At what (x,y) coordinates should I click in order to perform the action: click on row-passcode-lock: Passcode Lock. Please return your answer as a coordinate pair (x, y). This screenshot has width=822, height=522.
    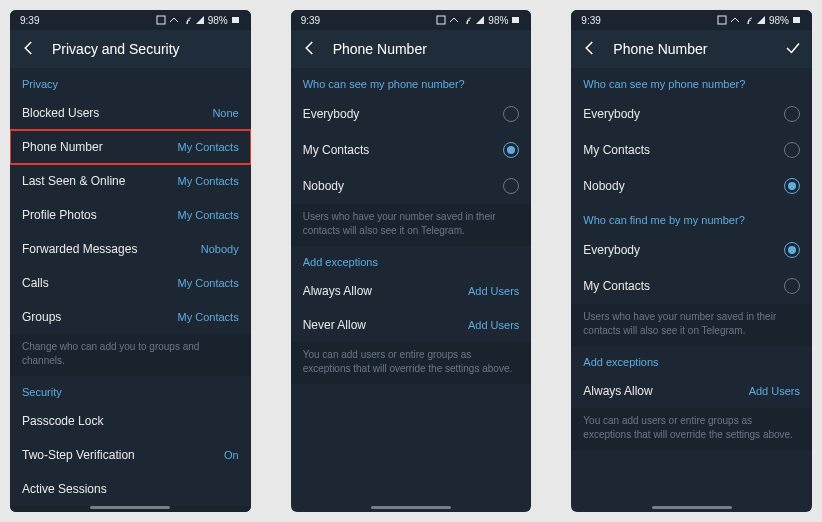
    Looking at the image, I should click on (130, 421).